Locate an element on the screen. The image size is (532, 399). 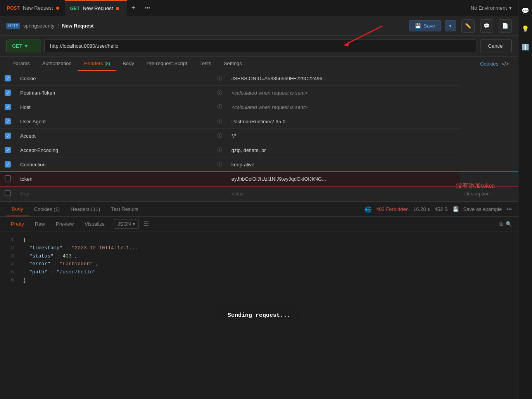
response-status-bar: 🌐 403 Forbidden 16.28 s 452 B 💾 Save as … is located at coordinates (328, 209).